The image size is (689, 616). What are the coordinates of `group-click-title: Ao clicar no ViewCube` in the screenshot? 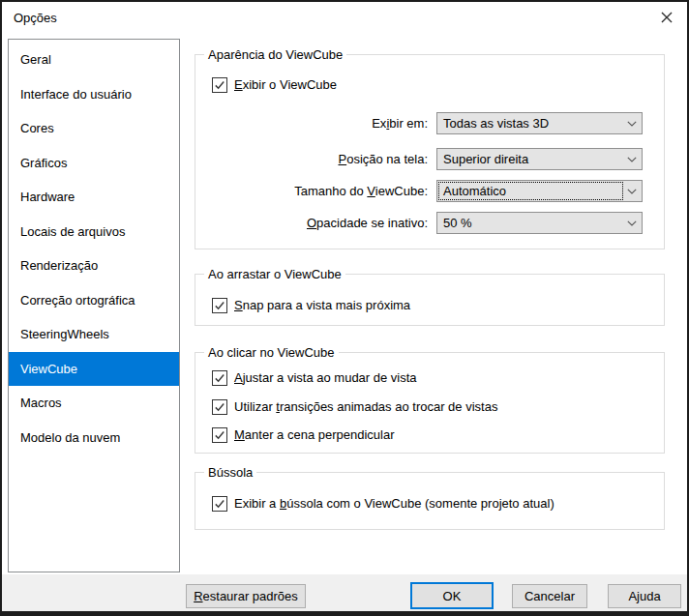 It's located at (271, 352).